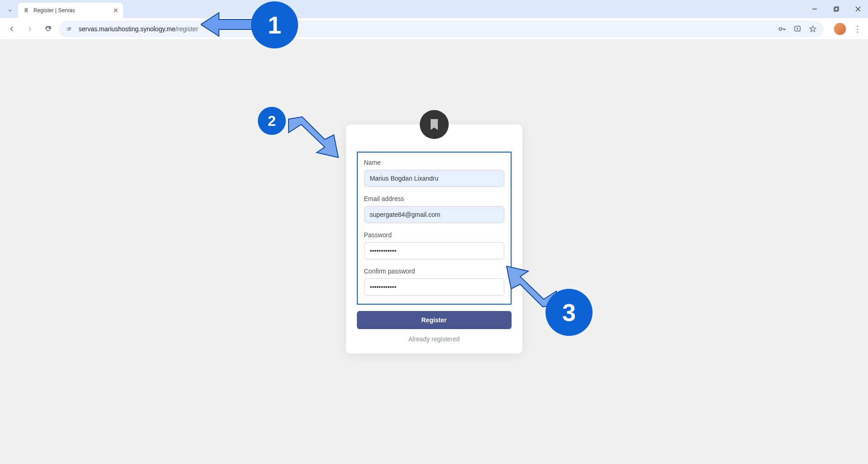 The height and width of the screenshot is (464, 868). What do you see at coordinates (434, 178) in the screenshot?
I see `name-input` at bounding box center [434, 178].